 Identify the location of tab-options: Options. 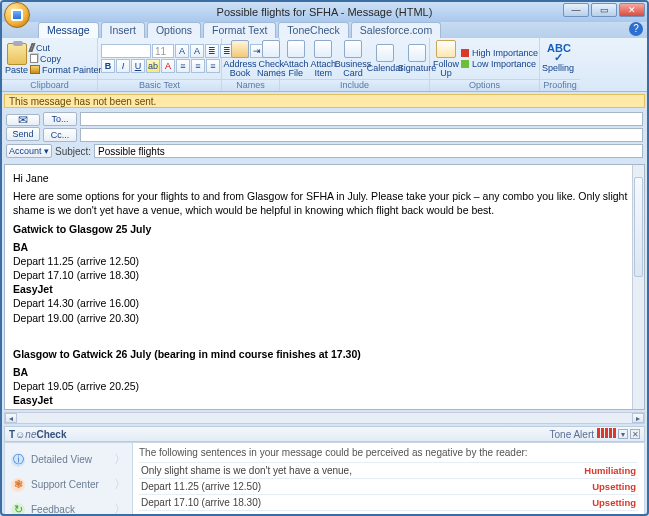
(174, 30).